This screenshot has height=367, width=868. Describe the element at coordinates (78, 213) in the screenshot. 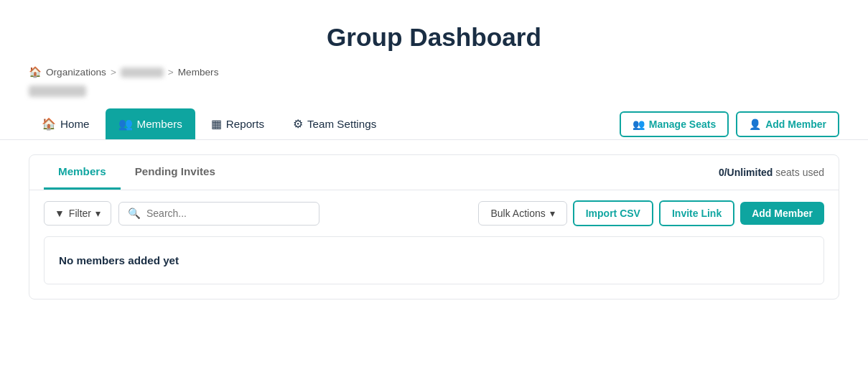

I see `filter-button: ▼ Filter ▾` at that location.